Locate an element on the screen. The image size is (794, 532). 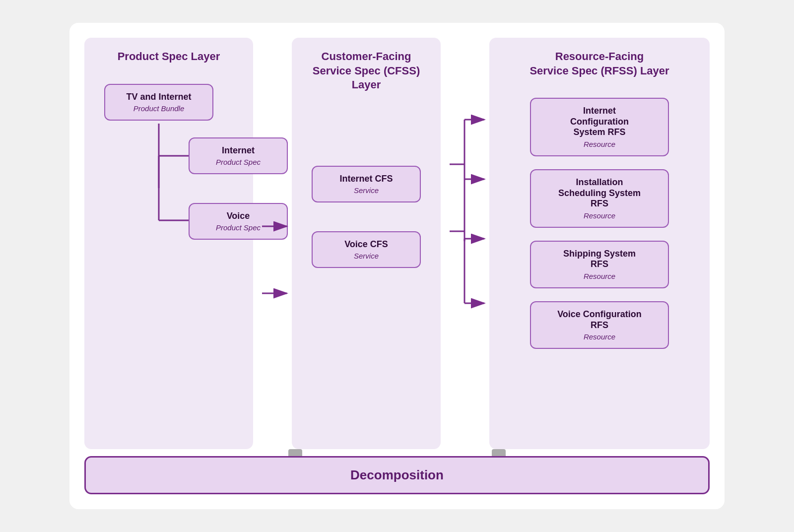
bundle-node-subtitle: Product Bundle is located at coordinates (159, 108).